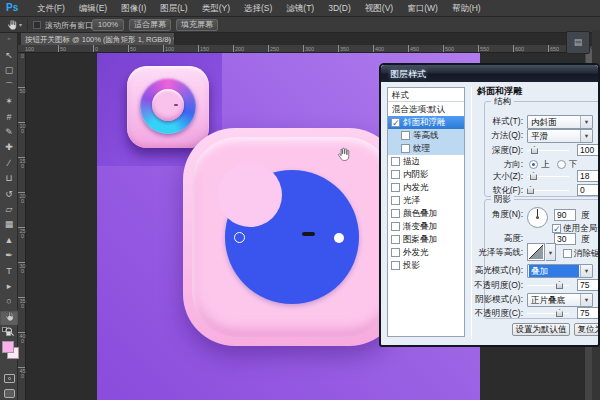 This screenshot has width=600, height=400. What do you see at coordinates (9, 240) in the screenshot?
I see `tool-blur-tool: ▲` at bounding box center [9, 240].